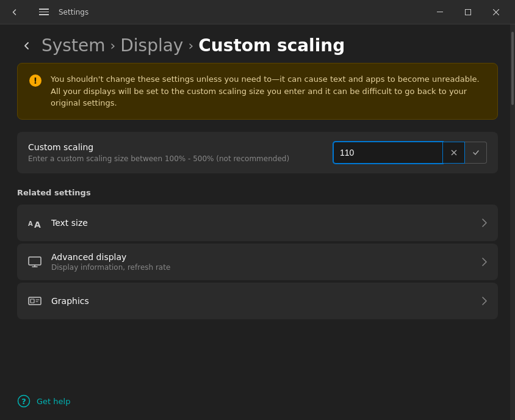 The height and width of the screenshot is (420, 515). What do you see at coordinates (35, 223) in the screenshot?
I see `text-size-icon: A A` at bounding box center [35, 223].